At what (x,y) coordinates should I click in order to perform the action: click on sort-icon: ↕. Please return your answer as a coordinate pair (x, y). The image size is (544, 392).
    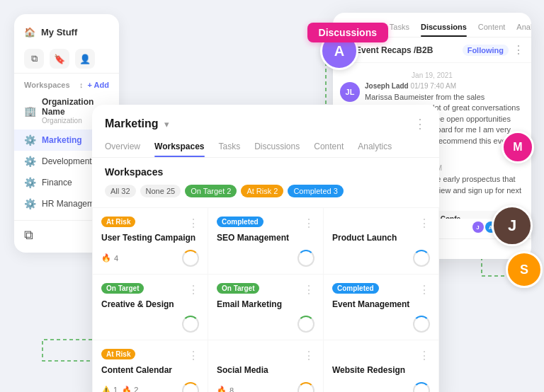
    Looking at the image, I should click on (81, 85).